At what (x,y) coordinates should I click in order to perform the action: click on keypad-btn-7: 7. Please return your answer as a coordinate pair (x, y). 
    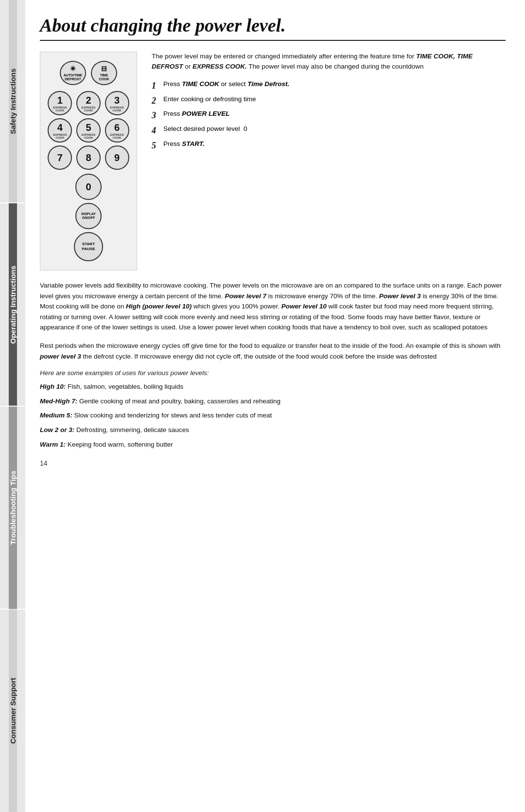
    Looking at the image, I should click on (60, 158).